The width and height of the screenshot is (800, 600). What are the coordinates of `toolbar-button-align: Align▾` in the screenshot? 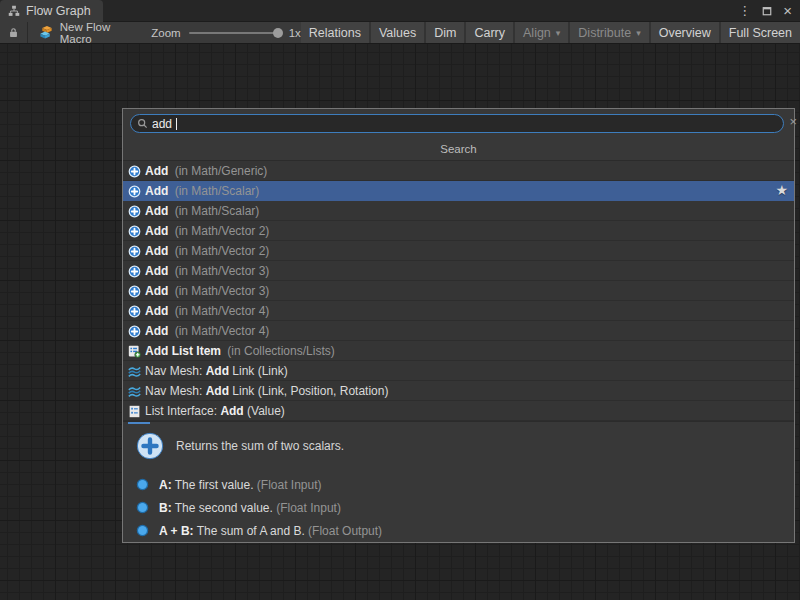 It's located at (542, 32).